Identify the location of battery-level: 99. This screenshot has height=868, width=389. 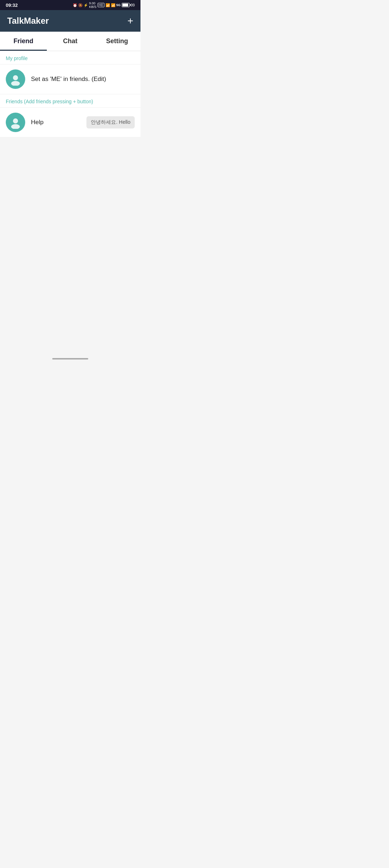
(133, 5).